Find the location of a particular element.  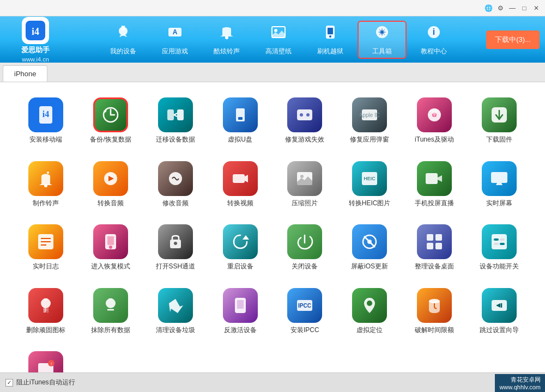

nav-item-wallpaper: 高清壁纸 is located at coordinates (278, 40).